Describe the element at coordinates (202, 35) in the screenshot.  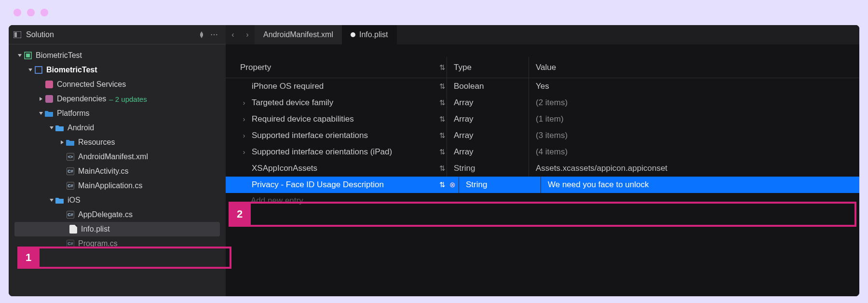
I see `pin-icon` at that location.